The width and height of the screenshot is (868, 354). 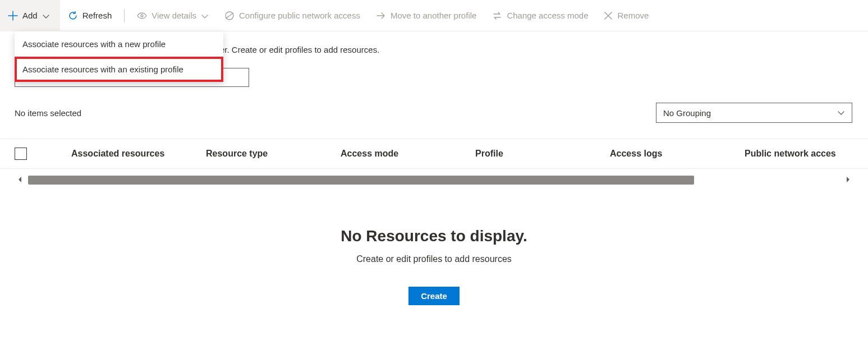 I want to click on dropdown-item-label: Associate resources with a new profile, so click(x=94, y=44).